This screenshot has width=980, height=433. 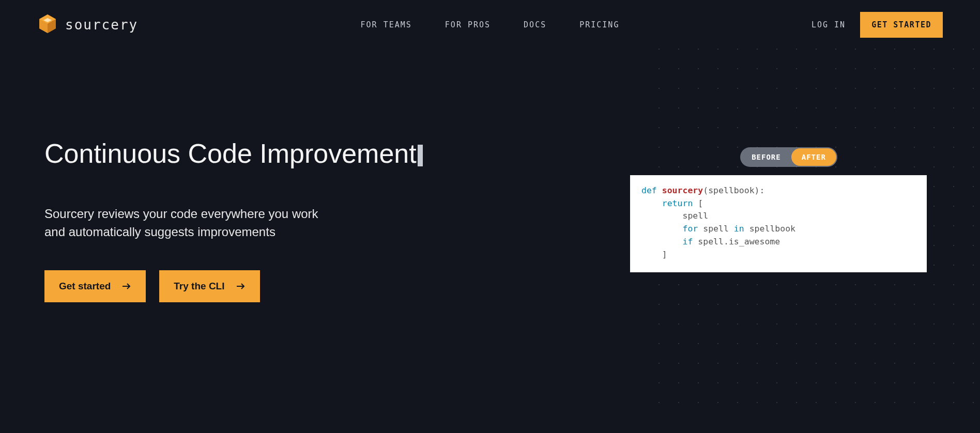 What do you see at coordinates (600, 25) in the screenshot?
I see `nav-pricing: PRICING` at bounding box center [600, 25].